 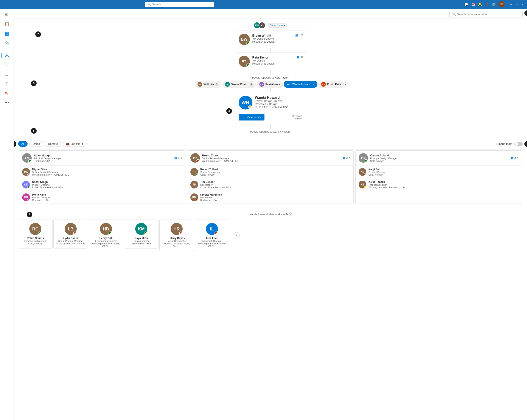 I want to click on collab-card-hillary: HR Hillary Reyes Senior Researcher Worki…, so click(x=176, y=235).